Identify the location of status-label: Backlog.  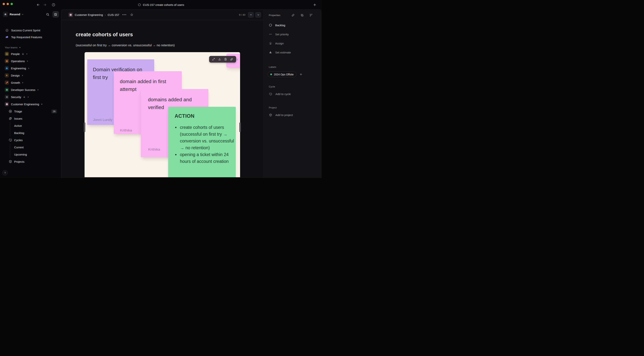
(280, 25).